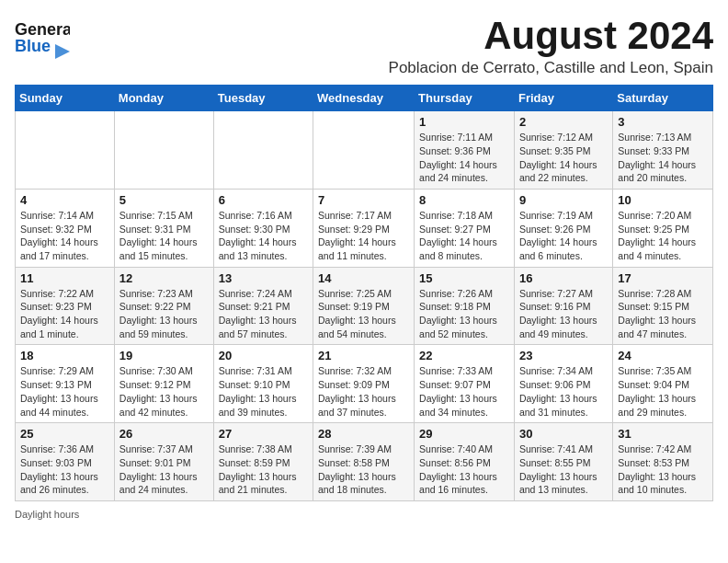 This screenshot has height=563, width=728. What do you see at coordinates (65, 385) in the screenshot?
I see `calendar-day-cell: 18Sunrise: 7:29 AMSunset: 9:13 PMDayligh…` at bounding box center [65, 385].